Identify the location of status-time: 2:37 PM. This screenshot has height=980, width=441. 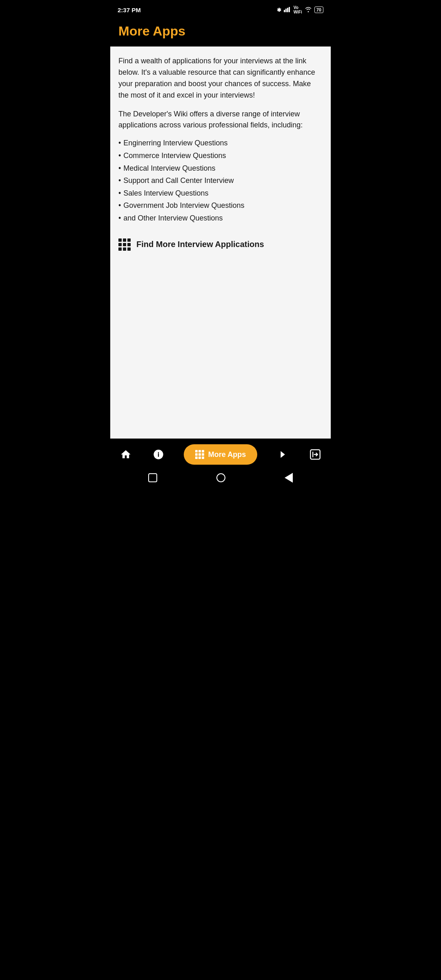
(129, 10).